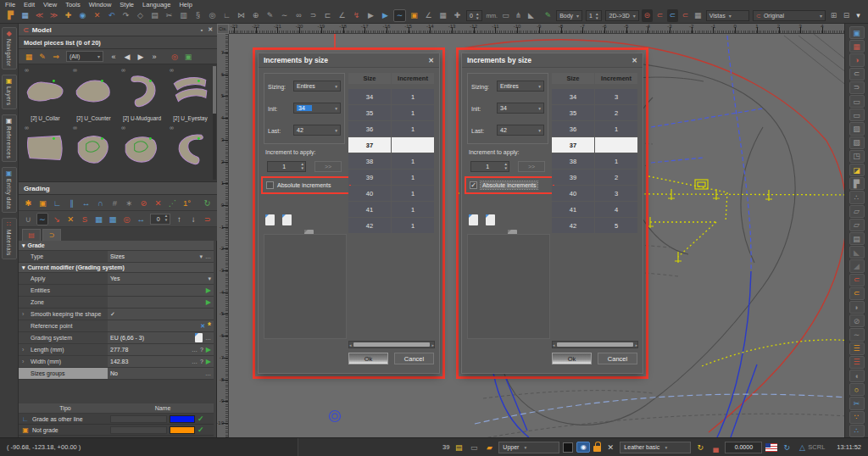 This screenshot has height=456, width=868. What do you see at coordinates (392, 178) in the screenshot?
I see `table-row: 391` at bounding box center [392, 178].